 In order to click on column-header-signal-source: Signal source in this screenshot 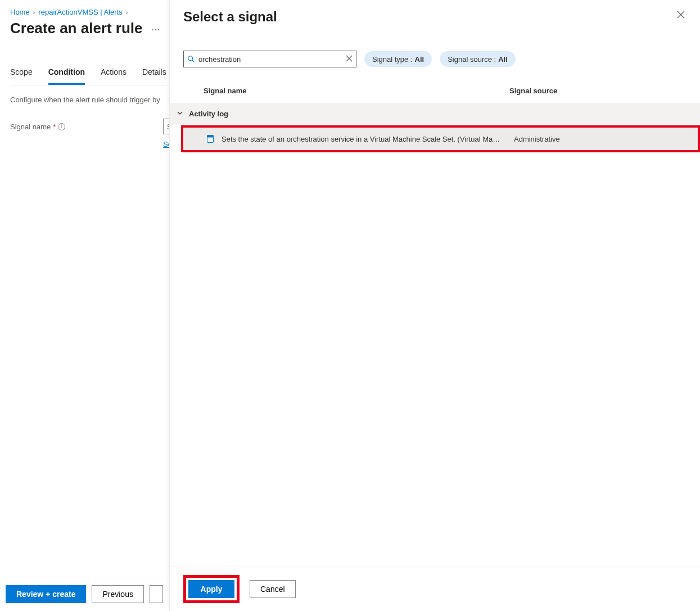, I will do `click(533, 91)`.